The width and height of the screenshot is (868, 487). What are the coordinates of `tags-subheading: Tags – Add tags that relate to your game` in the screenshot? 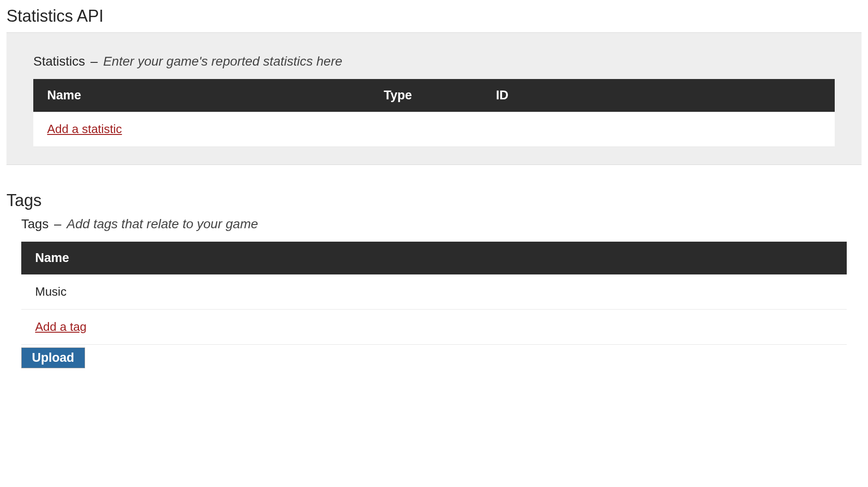 It's located at (434, 224).